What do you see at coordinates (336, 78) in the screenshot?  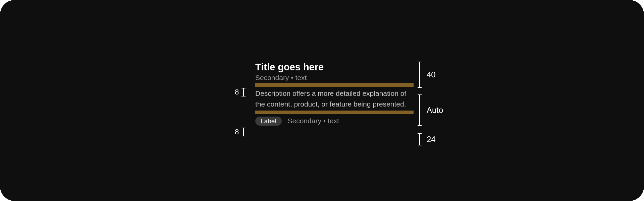 I see `component-secondary-1: Secondary • text` at bounding box center [336, 78].